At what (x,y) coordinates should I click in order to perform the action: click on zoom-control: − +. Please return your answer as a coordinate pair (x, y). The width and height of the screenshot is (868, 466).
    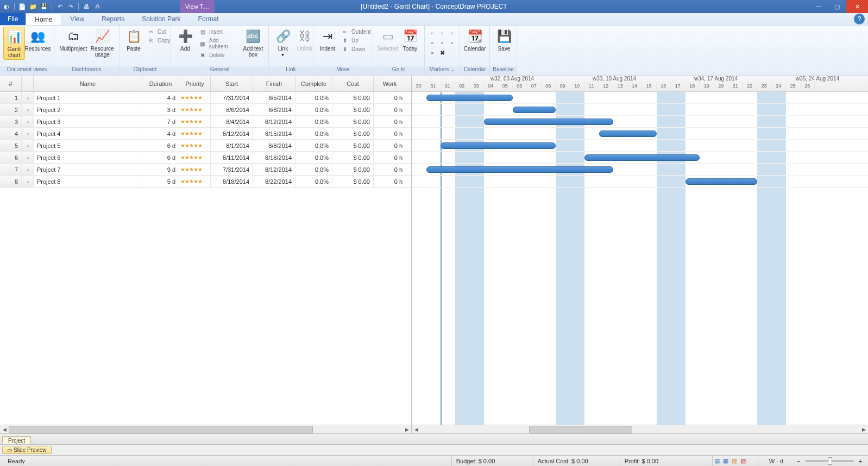
    Looking at the image, I should click on (829, 461).